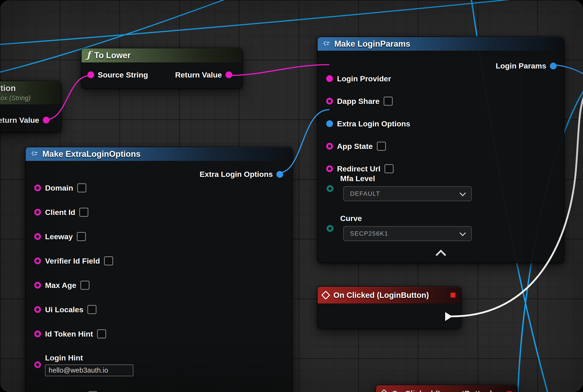 The width and height of the screenshot is (583, 392). What do you see at coordinates (16, 98) in the screenshot?
I see `node-subtitle-fragment: ox (String)` at bounding box center [16, 98].